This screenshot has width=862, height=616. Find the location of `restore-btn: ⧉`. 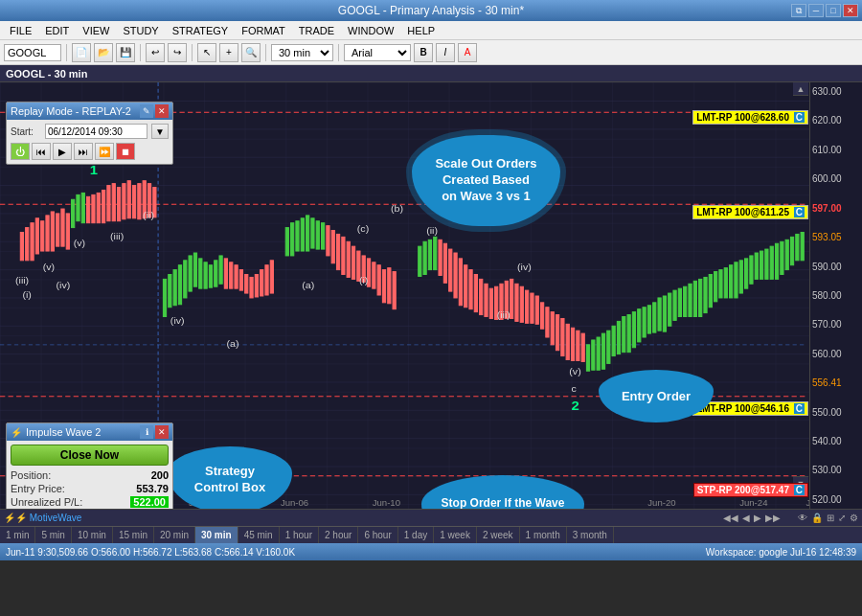

restore-btn: ⧉ is located at coordinates (799, 11).